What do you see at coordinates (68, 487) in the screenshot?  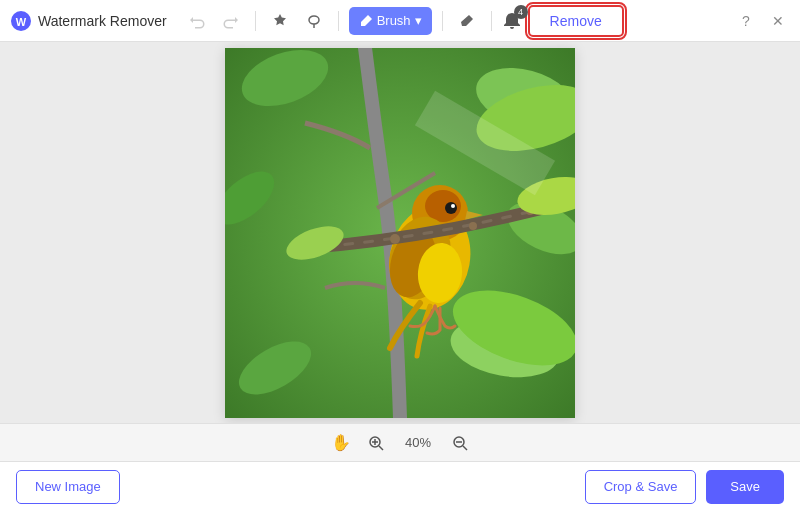 I see `new-image-button: New Image` at bounding box center [68, 487].